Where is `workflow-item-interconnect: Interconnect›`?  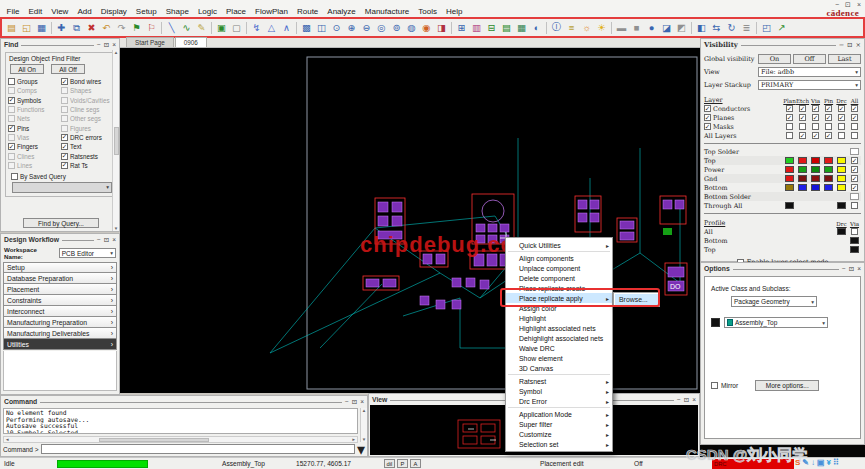 workflow-item-interconnect: Interconnect› is located at coordinates (60, 312).